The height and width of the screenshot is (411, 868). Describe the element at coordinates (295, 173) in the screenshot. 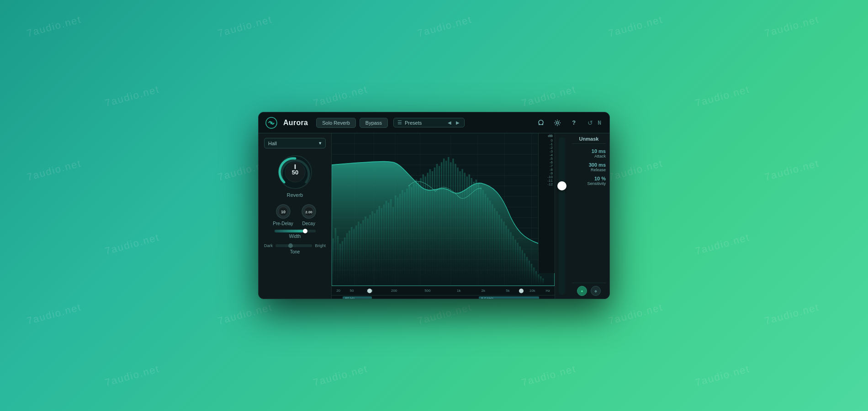

I see `svg-text: 50` at that location.